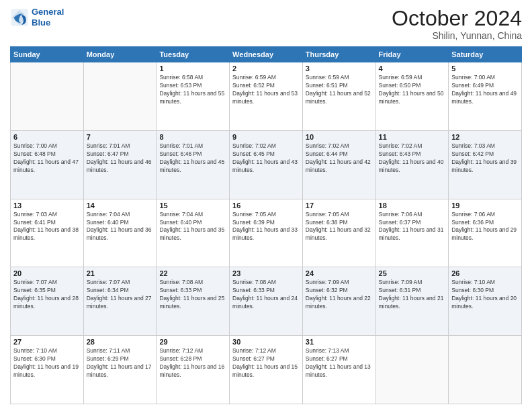  What do you see at coordinates (339, 363) in the screenshot?
I see `day-info: Sunrise: 7:13 AM Sunset: 6:27 PM Dayligh…` at bounding box center [339, 363].